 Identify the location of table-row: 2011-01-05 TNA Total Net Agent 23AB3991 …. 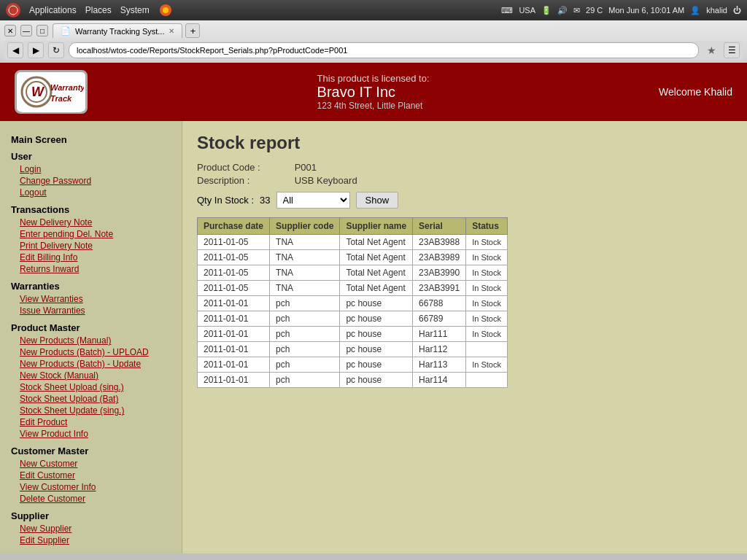
(353, 289).